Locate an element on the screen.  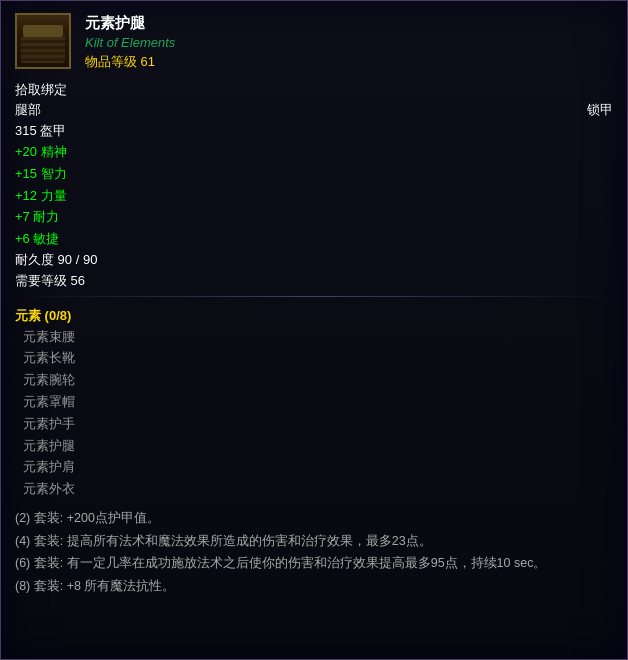
bind-text: 拾取绑定 is located at coordinates (314, 90).